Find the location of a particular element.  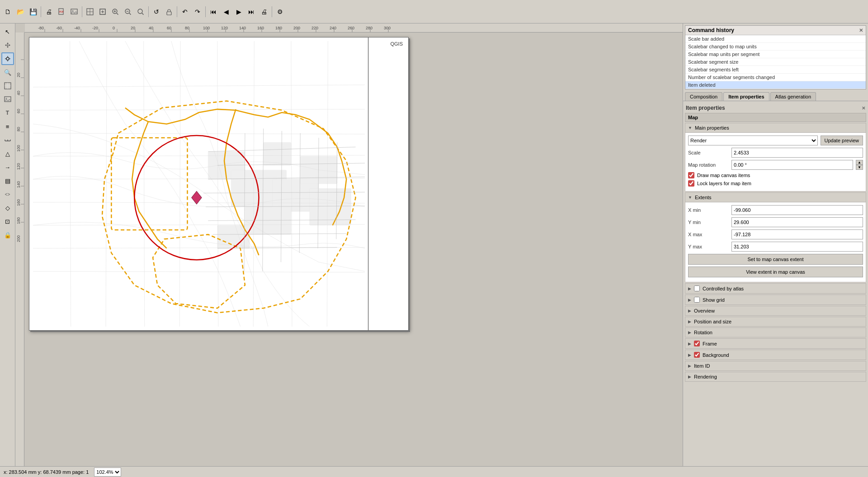

rendering-header: ▶ Rendering is located at coordinates (776, 377).